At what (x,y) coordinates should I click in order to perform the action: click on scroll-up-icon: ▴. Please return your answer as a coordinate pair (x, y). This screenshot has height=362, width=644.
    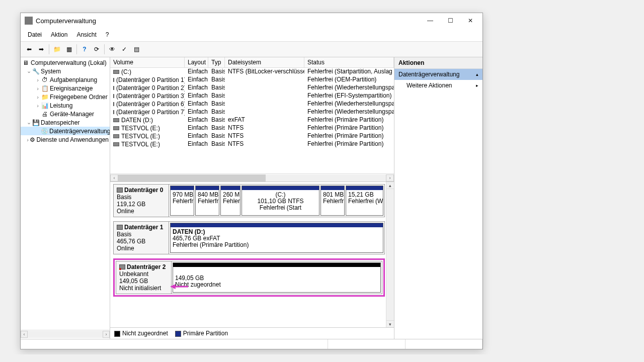
    Looking at the image, I should click on (390, 186).